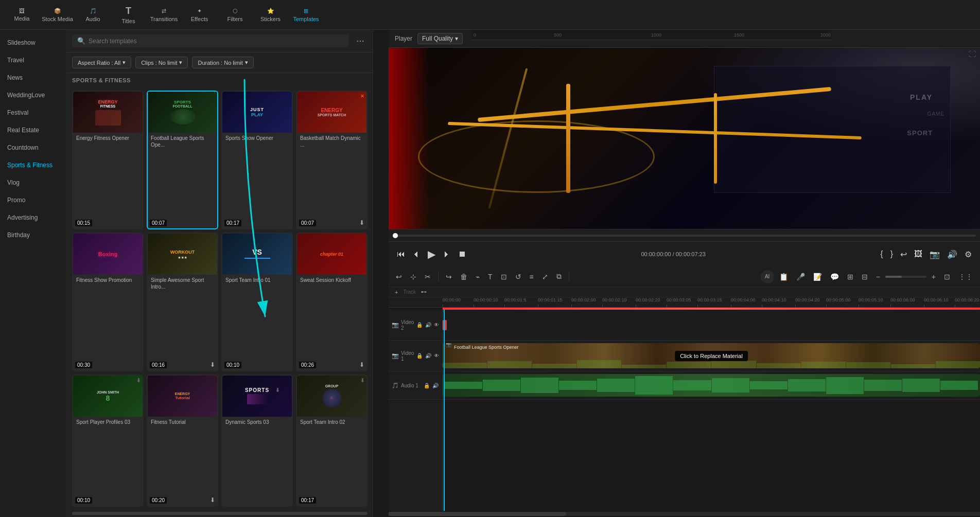 This screenshot has height=517, width=980. Describe the element at coordinates (801, 277) in the screenshot. I see `mic-button: 🎤` at that location.